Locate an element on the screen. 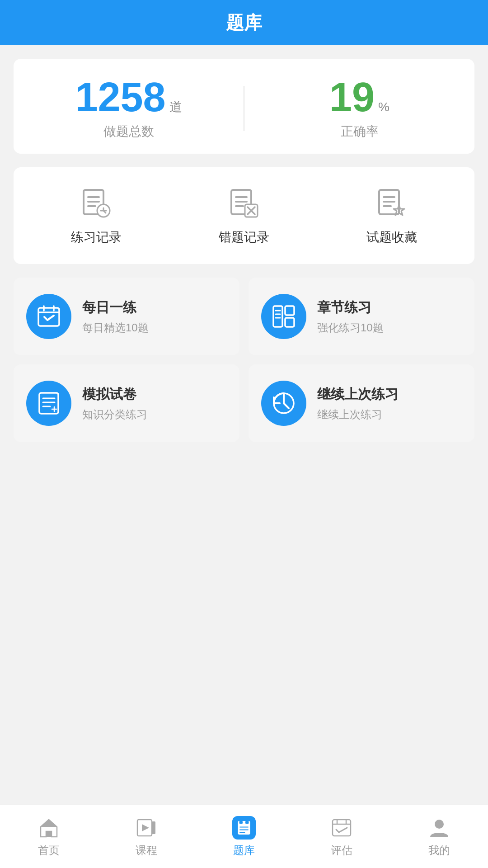  accuracy-unit: % is located at coordinates (384, 107).